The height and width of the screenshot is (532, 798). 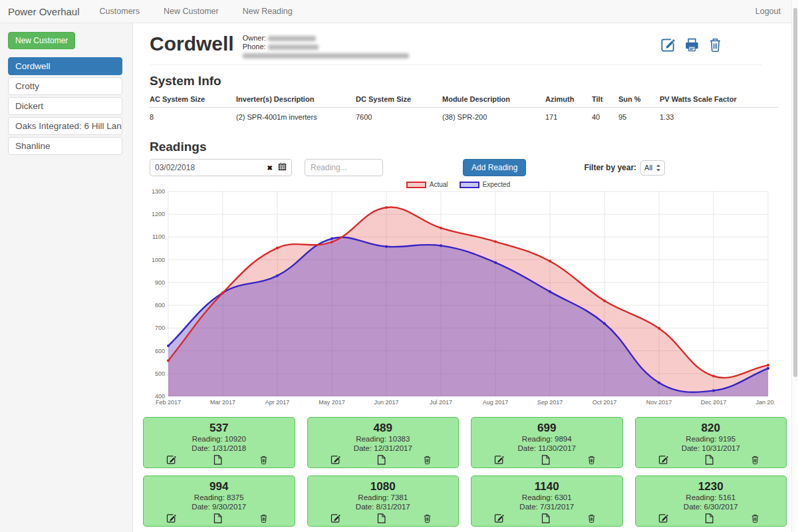 What do you see at coordinates (219, 501) in the screenshot?
I see `reading-card: 994Reading: 8375Date: 9/30/2017` at bounding box center [219, 501].